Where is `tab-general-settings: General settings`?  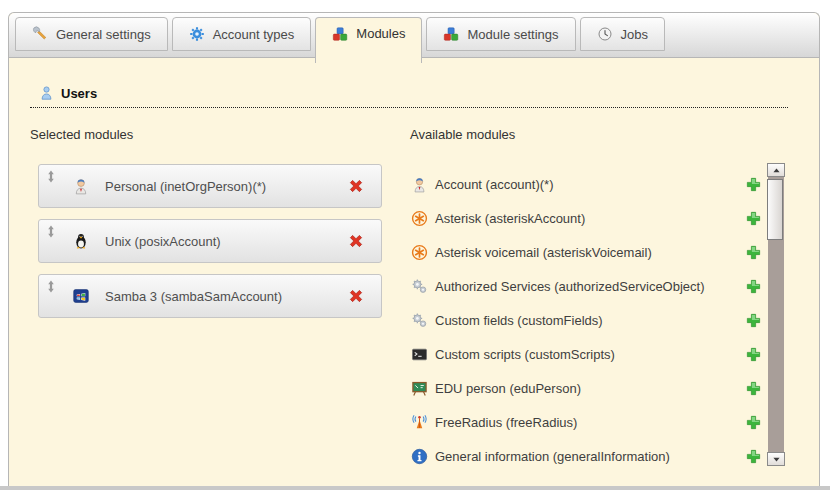 tab-general-settings: General settings is located at coordinates (92, 34).